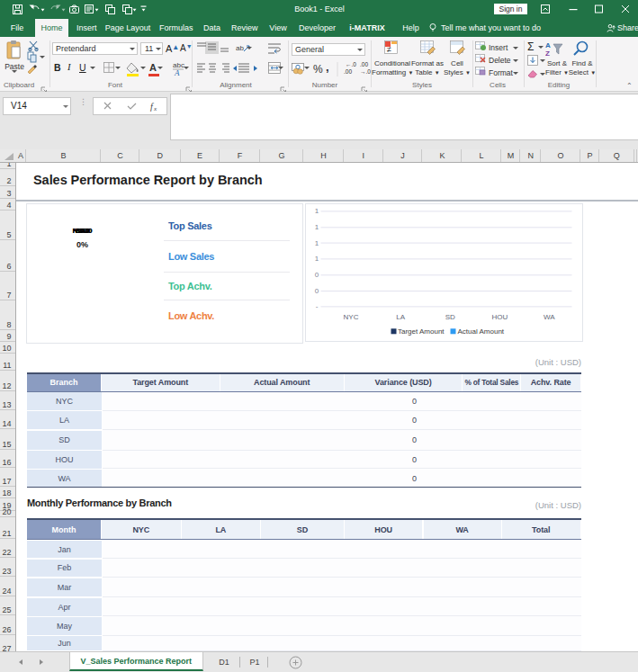 The height and width of the screenshot is (672, 638). What do you see at coordinates (499, 317) in the screenshot?
I see `svg-text: HOU` at bounding box center [499, 317].